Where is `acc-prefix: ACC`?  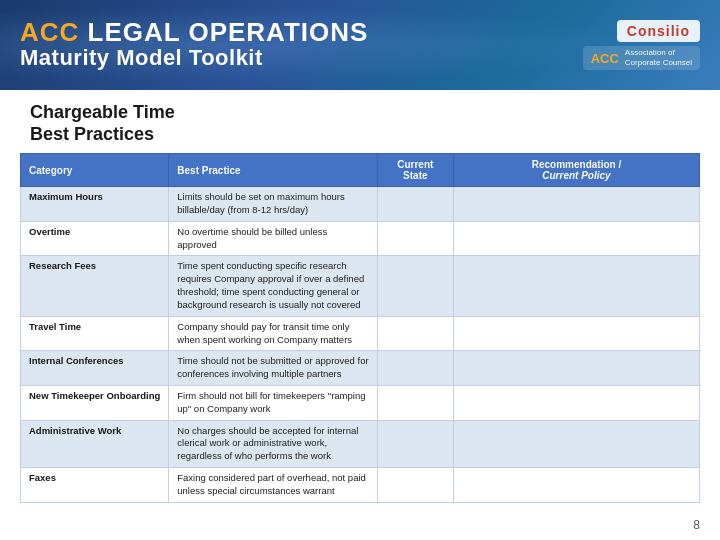
acc-prefix: ACC is located at coordinates (50, 32).